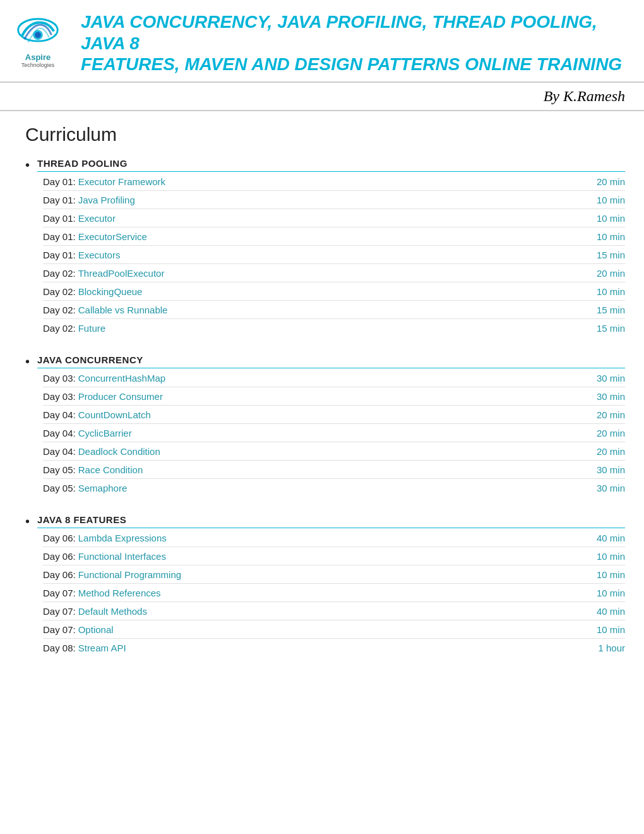  I want to click on item-left: Day 01:Executor Framework, so click(104, 182).